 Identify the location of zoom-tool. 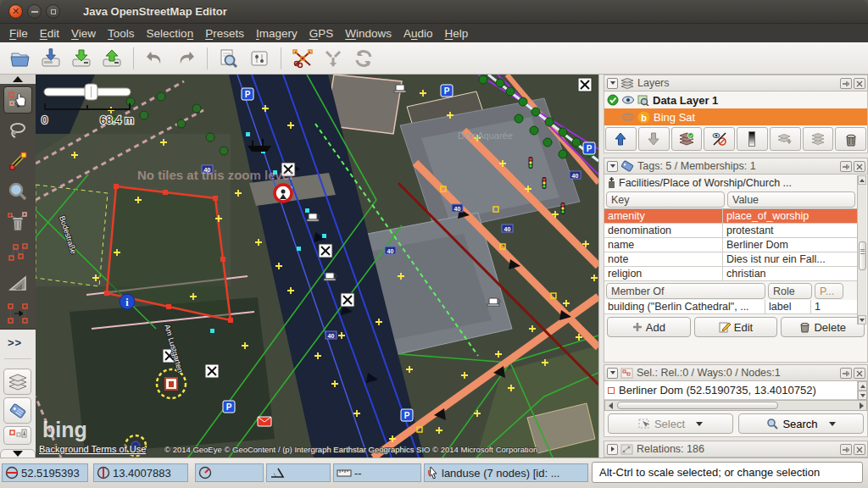
(18, 191).